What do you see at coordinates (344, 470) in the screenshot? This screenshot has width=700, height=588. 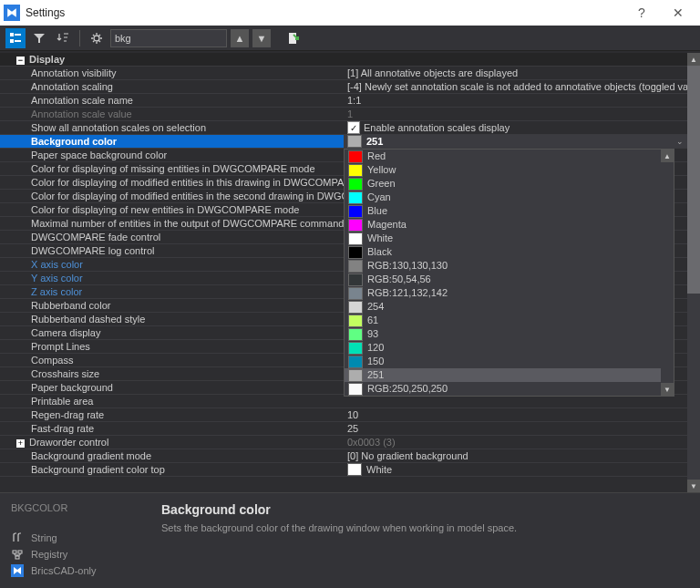 I see `property-row: Background gradient color topWhite` at bounding box center [344, 470].